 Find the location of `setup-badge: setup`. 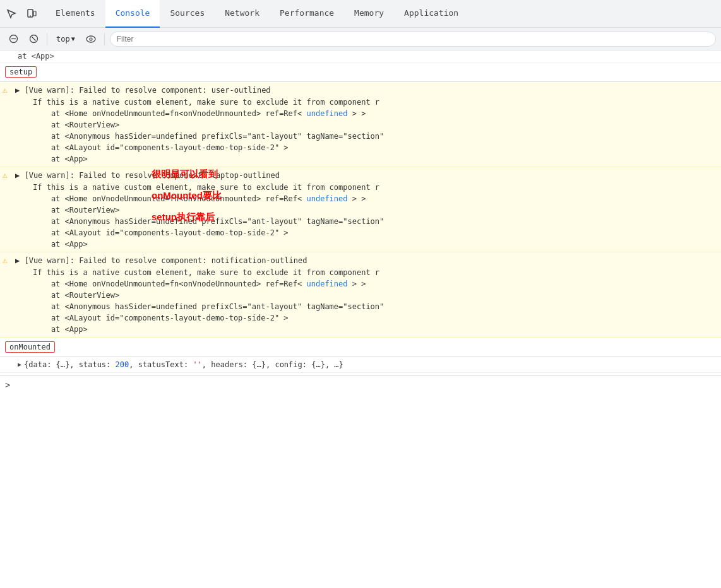

setup-badge: setup is located at coordinates (21, 72).